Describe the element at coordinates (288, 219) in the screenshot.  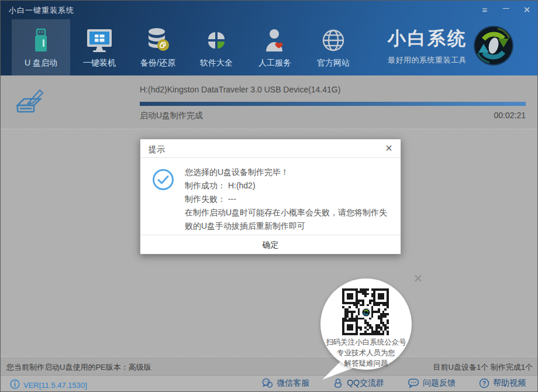
I see `dialog-message-line: 在制作启动U盘时可能存在小概率会失败，请您将制作失败的U盘手动拔插后重新制作即可` at that location.